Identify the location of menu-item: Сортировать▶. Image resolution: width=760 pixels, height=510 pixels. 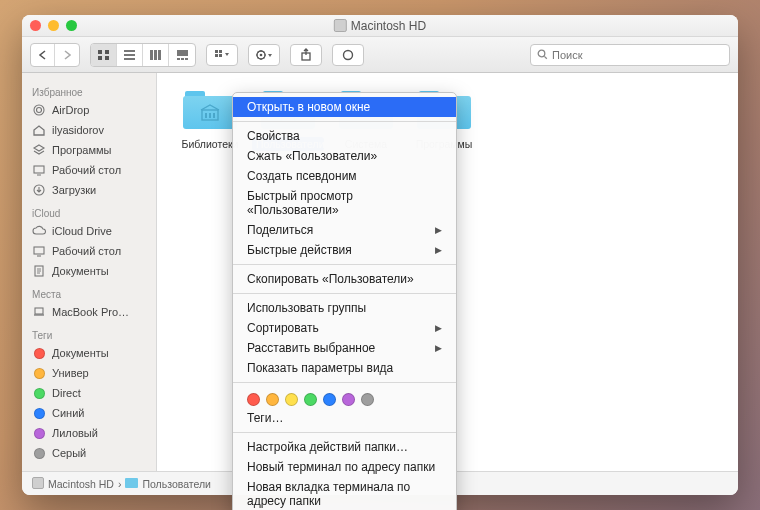
(344, 328).